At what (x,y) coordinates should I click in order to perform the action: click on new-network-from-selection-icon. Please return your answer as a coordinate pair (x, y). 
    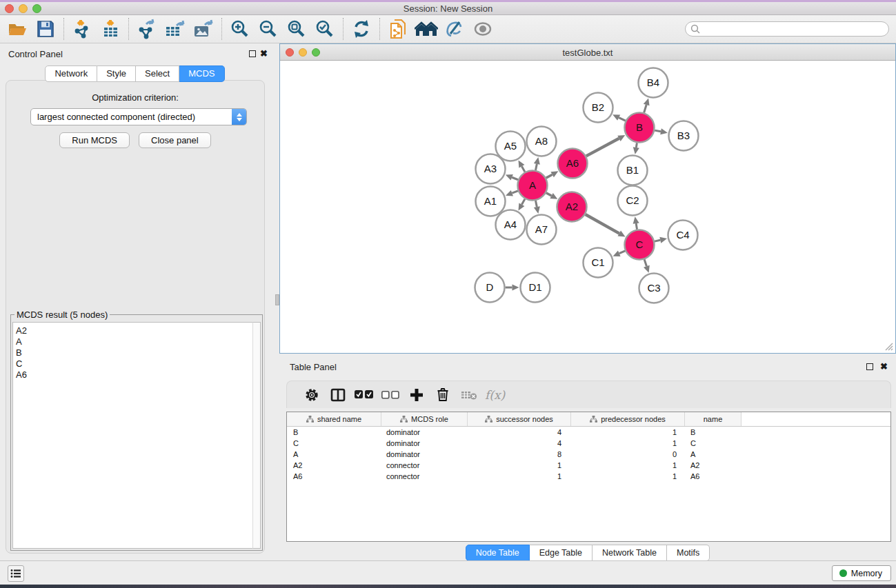
    Looking at the image, I should click on (398, 29).